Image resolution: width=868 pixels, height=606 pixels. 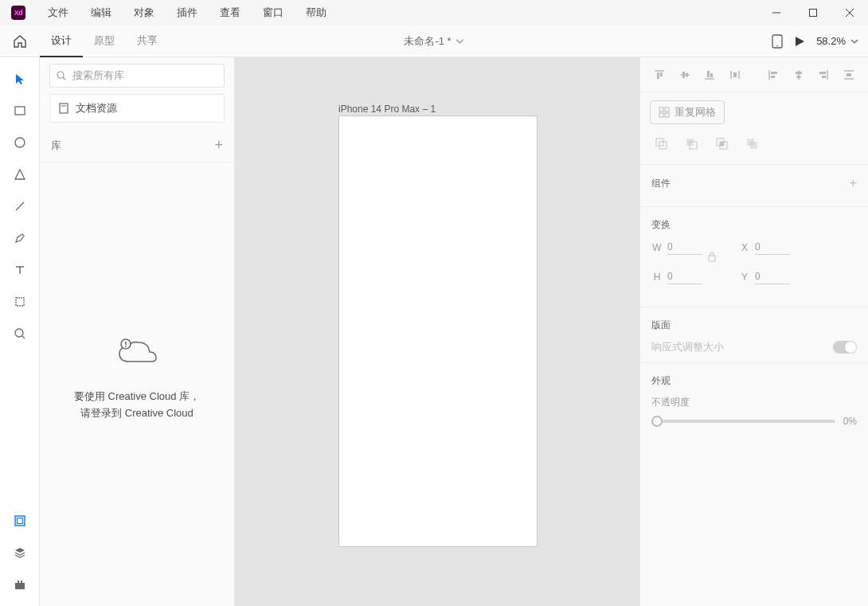 I want to click on add-component-button: +, so click(x=854, y=183).